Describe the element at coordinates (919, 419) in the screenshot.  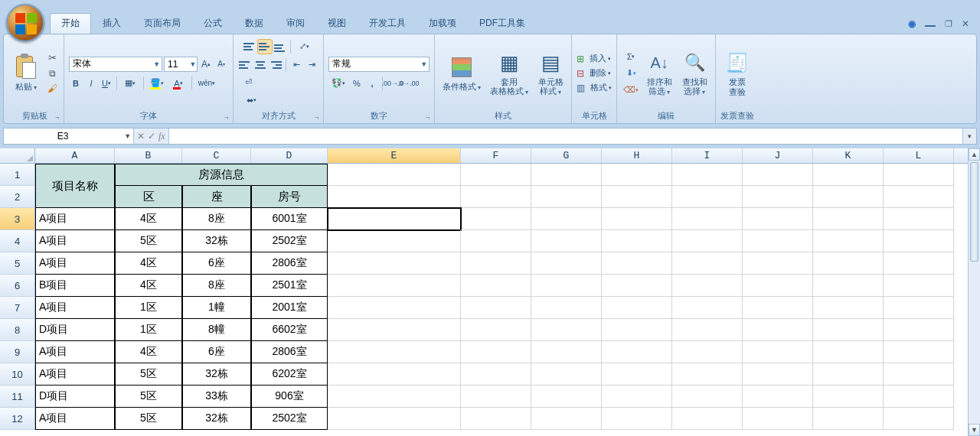
I see `cell-L12` at that location.